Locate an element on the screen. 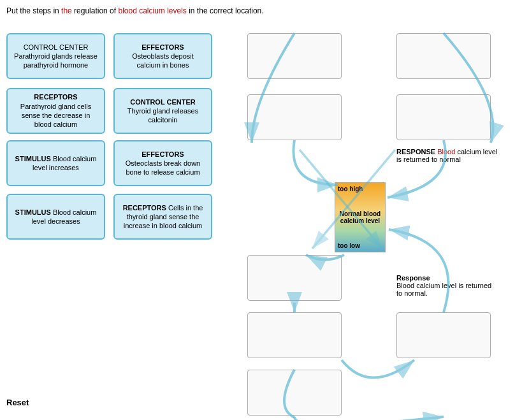 The height and width of the screenshot is (420, 522). card-1: CONTROL CENTER Parathyroid glands releas… is located at coordinates (56, 56).